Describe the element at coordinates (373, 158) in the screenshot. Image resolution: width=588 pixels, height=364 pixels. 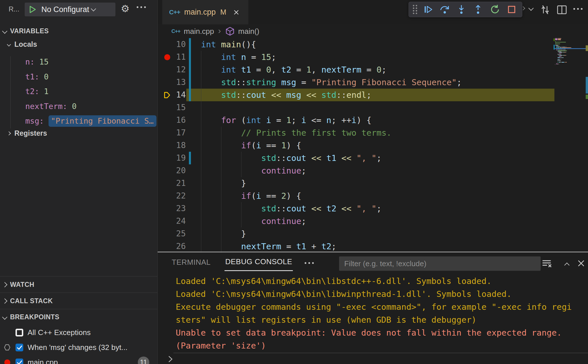
I see `code-line: 19std::cout << t1 << ", ";` at that location.